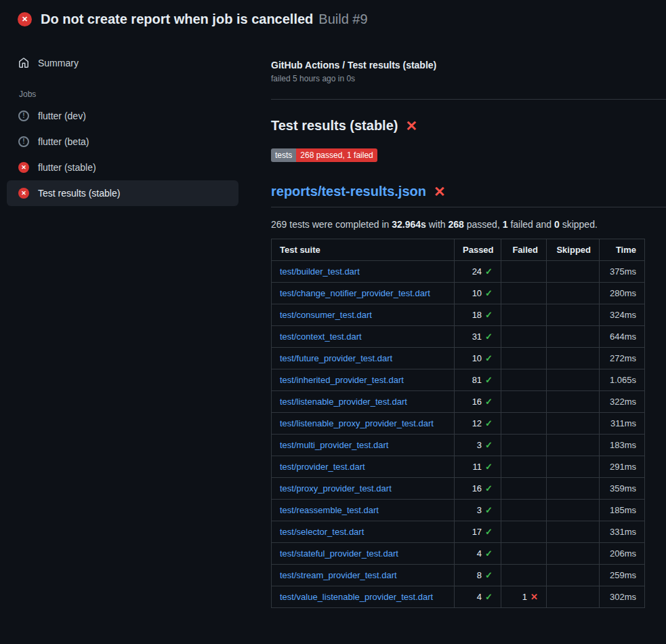 The height and width of the screenshot is (644, 666). Describe the element at coordinates (458, 402) in the screenshot. I see `table-row: test/listenable_provider_test.dart16✓322…` at that location.